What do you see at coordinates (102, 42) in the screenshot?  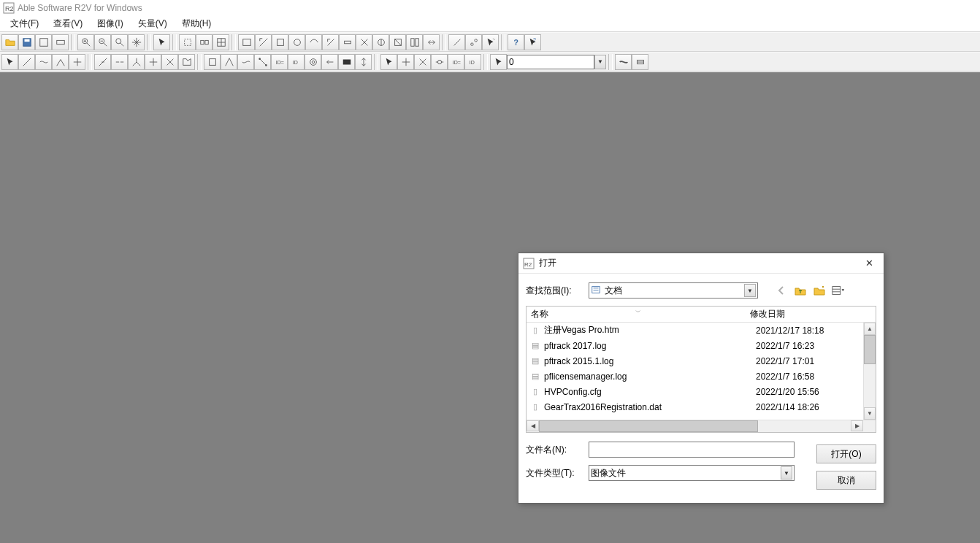 I see `zoom-out-icon` at bounding box center [102, 42].